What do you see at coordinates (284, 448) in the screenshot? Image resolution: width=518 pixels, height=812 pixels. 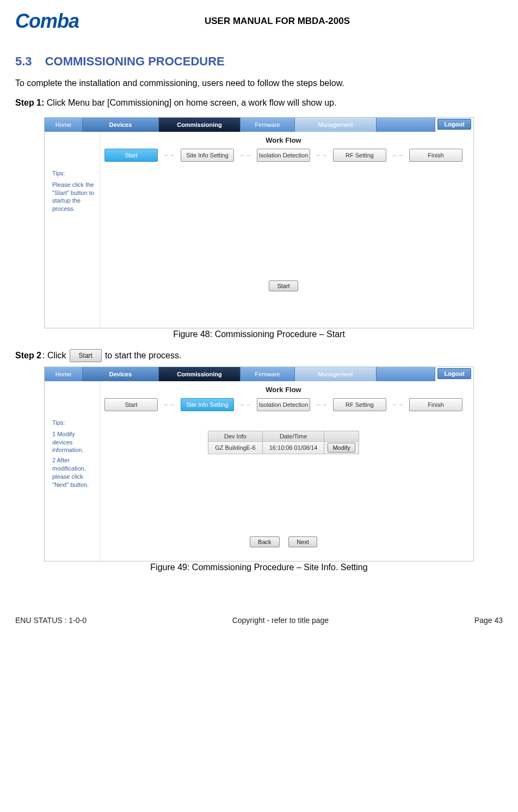 I see `table-row: GZ BuildingE-6 16:10:06 01/08/14 Modify` at bounding box center [284, 448].